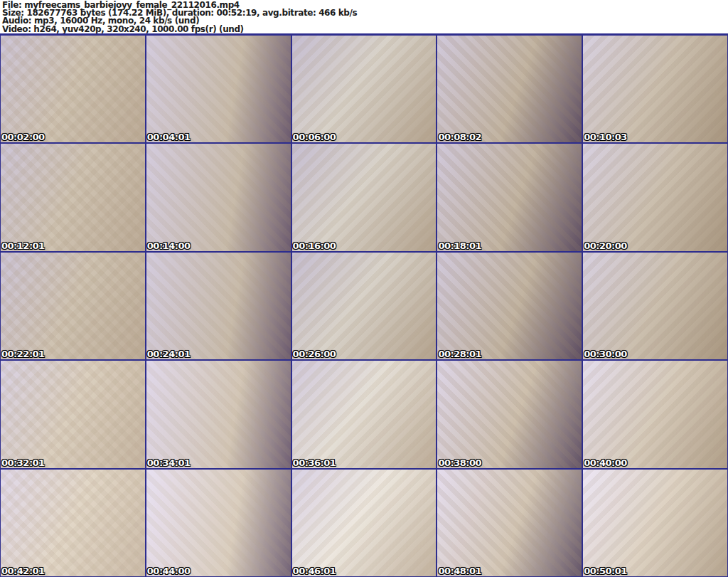  I want to click on timestamp-label: 00:46:01, so click(314, 571).